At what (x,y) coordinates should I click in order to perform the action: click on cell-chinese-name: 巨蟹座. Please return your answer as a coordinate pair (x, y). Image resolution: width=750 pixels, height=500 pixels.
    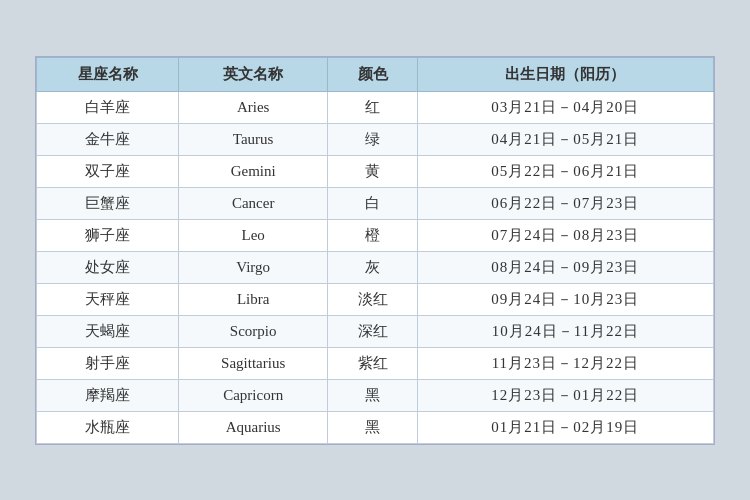
    Looking at the image, I should click on (108, 203).